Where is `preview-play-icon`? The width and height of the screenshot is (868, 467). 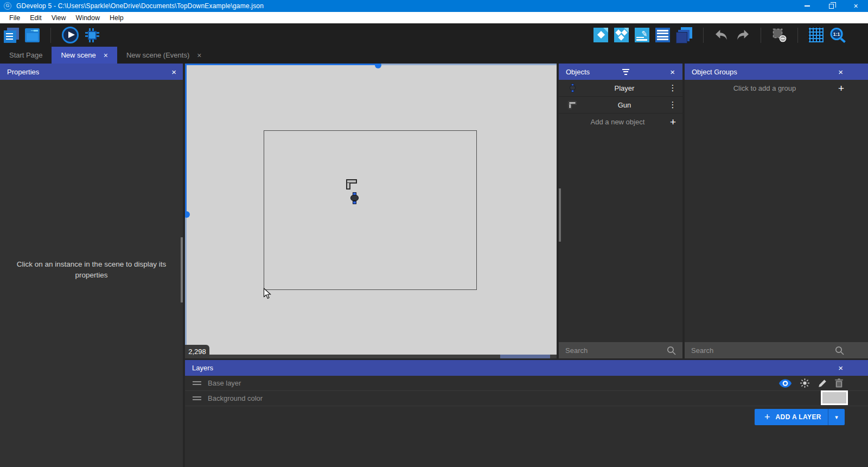 preview-play-icon is located at coordinates (71, 35).